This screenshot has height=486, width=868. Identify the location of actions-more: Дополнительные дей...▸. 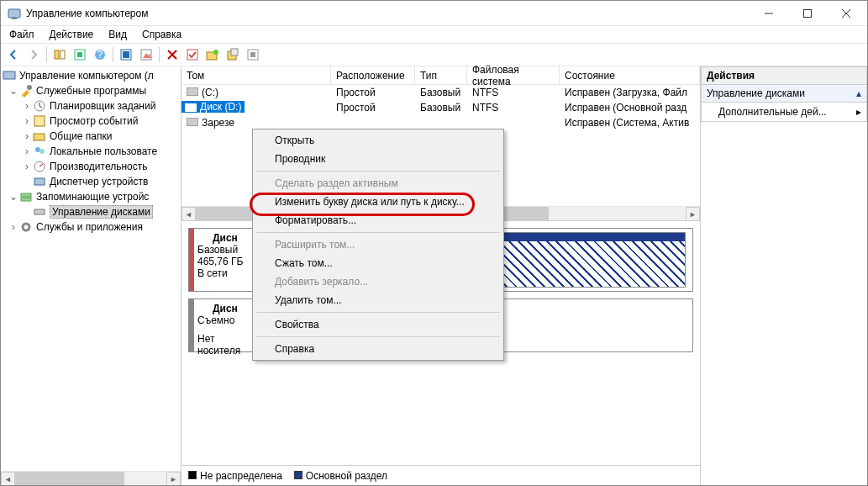
(784, 113).